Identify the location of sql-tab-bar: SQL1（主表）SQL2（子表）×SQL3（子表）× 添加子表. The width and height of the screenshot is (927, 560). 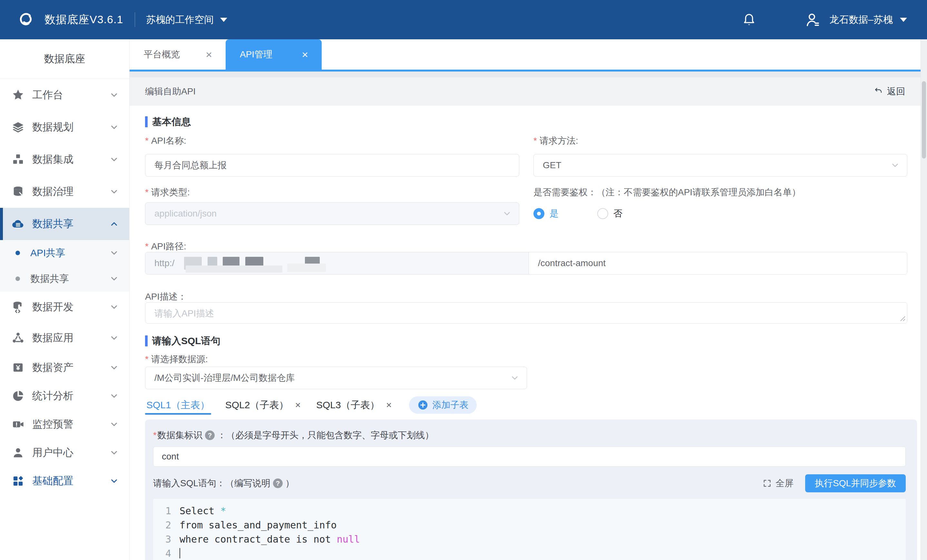
(526, 405).